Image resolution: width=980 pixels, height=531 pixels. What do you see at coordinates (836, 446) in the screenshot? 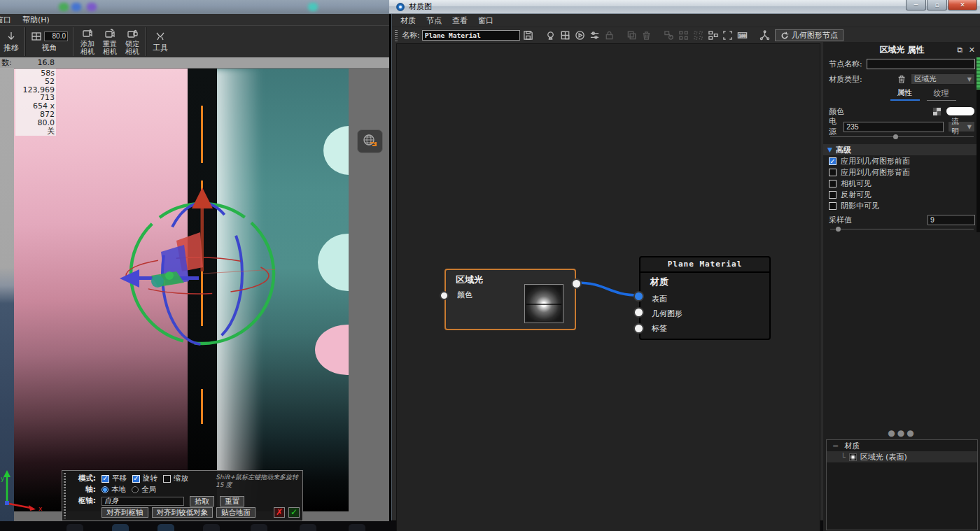
I see `collapse-icon: −` at bounding box center [836, 446].